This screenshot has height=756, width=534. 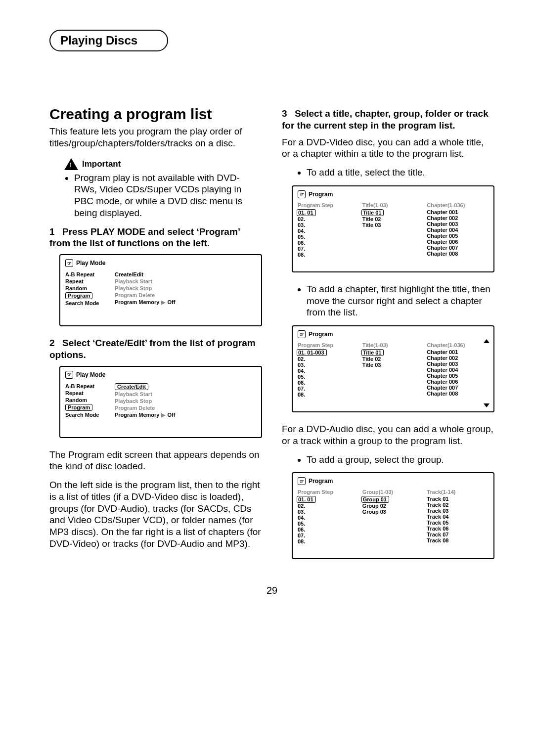 I want to click on group-row: Group 02, so click(x=394, y=506).